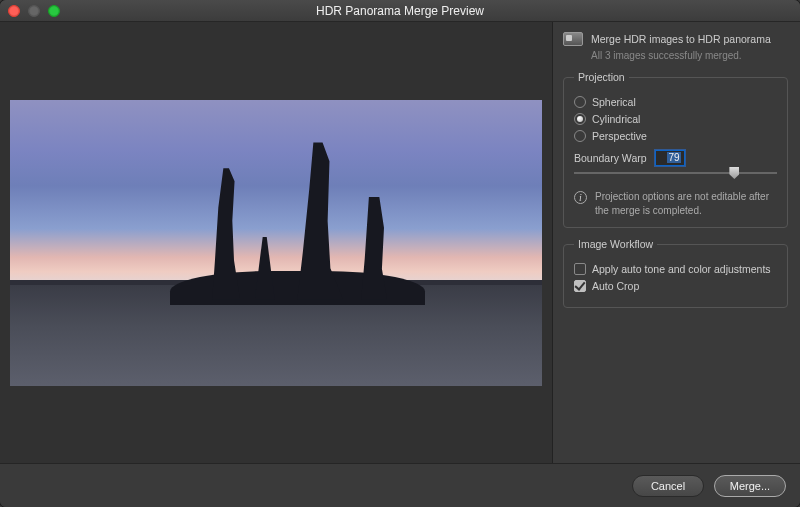 The height and width of the screenshot is (507, 800). What do you see at coordinates (580, 102) in the screenshot?
I see `radio-spherical` at bounding box center [580, 102].